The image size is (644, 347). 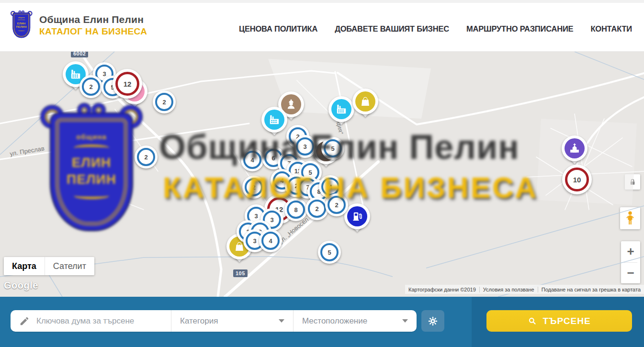 I want to click on site-logo: община ЕЛИН ПЕЛИН Община Елин Пелин КАТА…, so click(x=79, y=25).